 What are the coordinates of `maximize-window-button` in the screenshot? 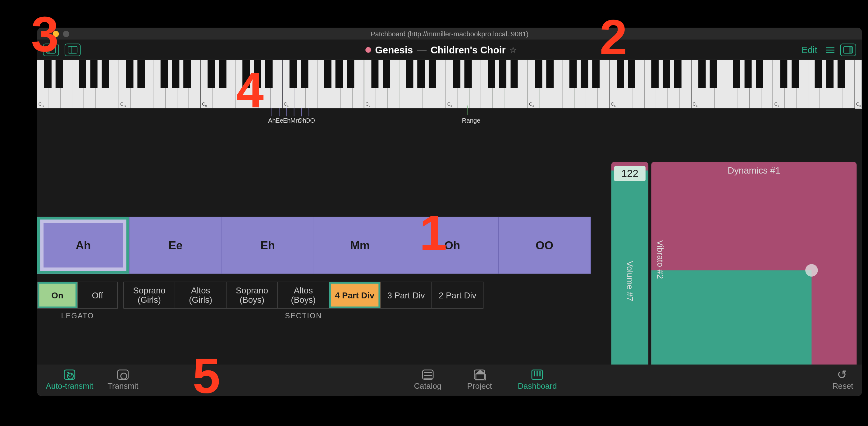 It's located at (66, 34).